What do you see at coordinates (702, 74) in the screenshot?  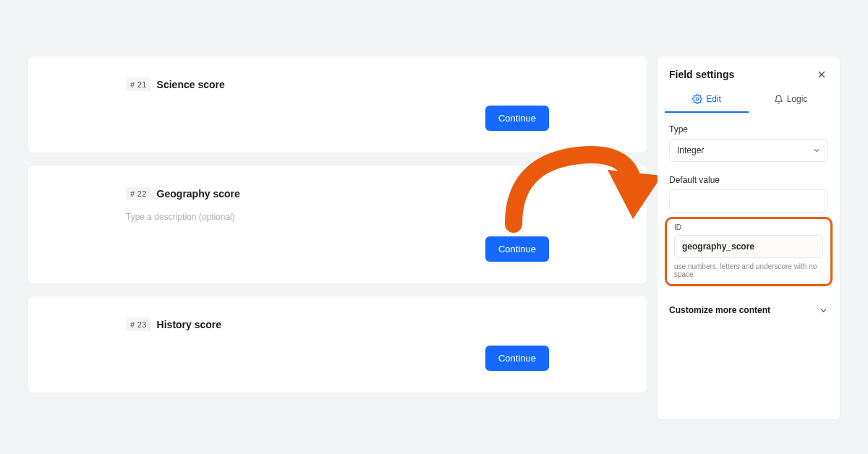 I see `panel-title: Field settings` at bounding box center [702, 74].